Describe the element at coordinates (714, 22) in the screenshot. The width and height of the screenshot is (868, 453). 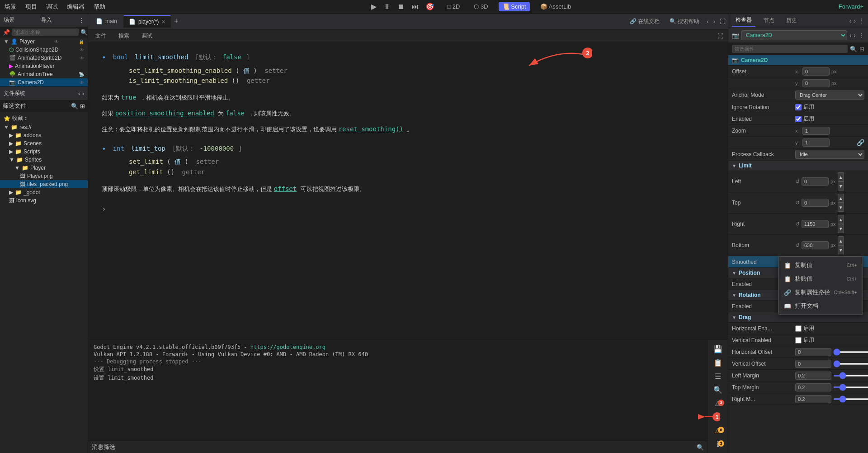
I see `nav-right-icon: ›` at that location.